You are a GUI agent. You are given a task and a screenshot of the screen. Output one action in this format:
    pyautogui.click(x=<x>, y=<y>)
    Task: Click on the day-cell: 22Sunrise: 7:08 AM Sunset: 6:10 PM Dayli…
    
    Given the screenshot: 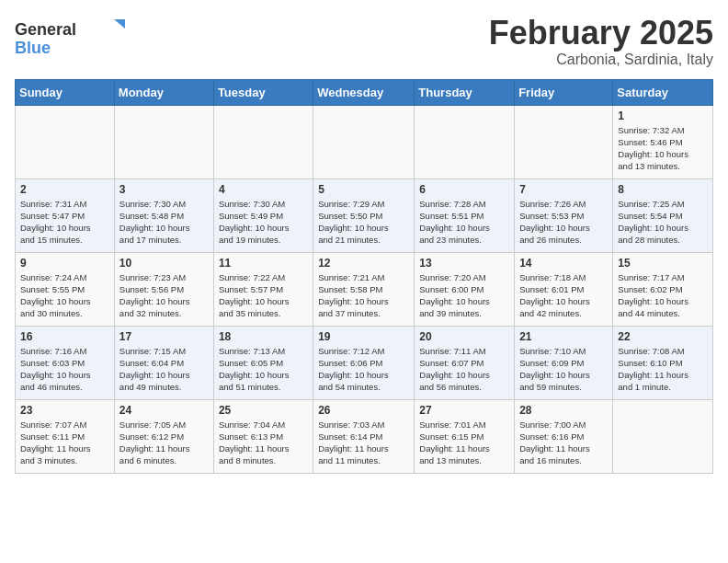 What is the action you would take?
    pyautogui.click(x=664, y=362)
    